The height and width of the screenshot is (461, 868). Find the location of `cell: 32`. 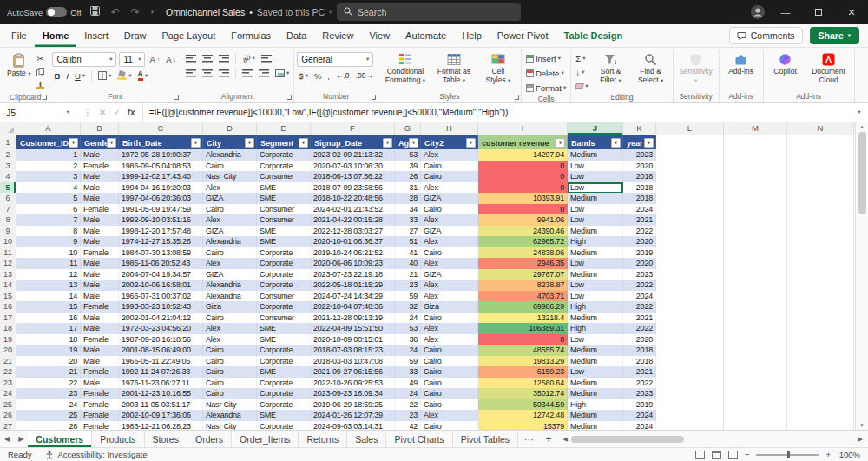

cell: 32 is located at coordinates (408, 307).